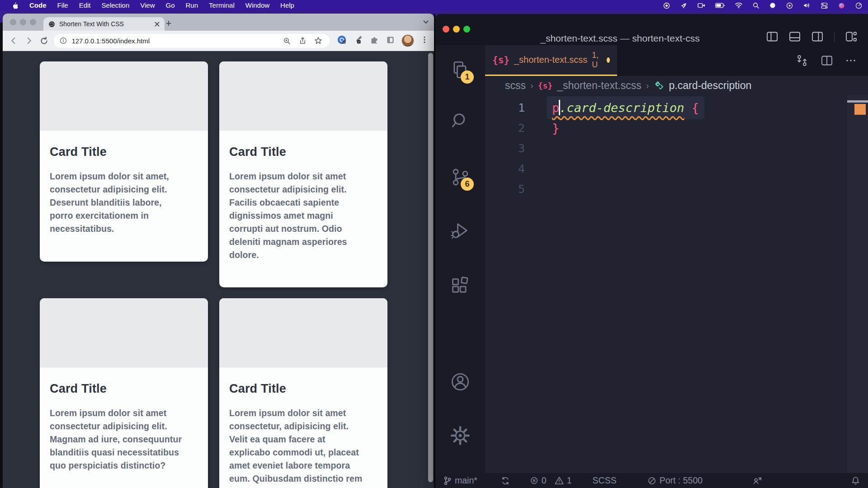 The height and width of the screenshot is (488, 868). I want to click on menu-window: Window, so click(258, 5).